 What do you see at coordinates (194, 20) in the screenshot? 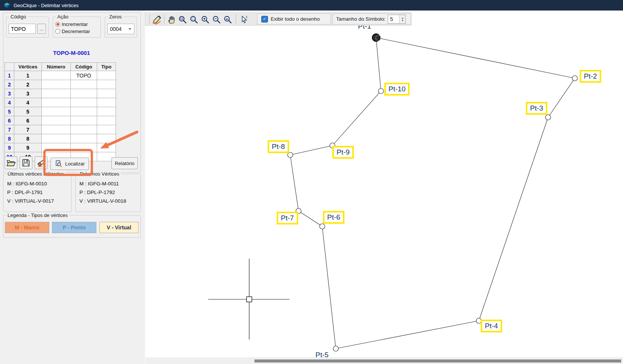
I see `zoom-extents-button` at bounding box center [194, 20].